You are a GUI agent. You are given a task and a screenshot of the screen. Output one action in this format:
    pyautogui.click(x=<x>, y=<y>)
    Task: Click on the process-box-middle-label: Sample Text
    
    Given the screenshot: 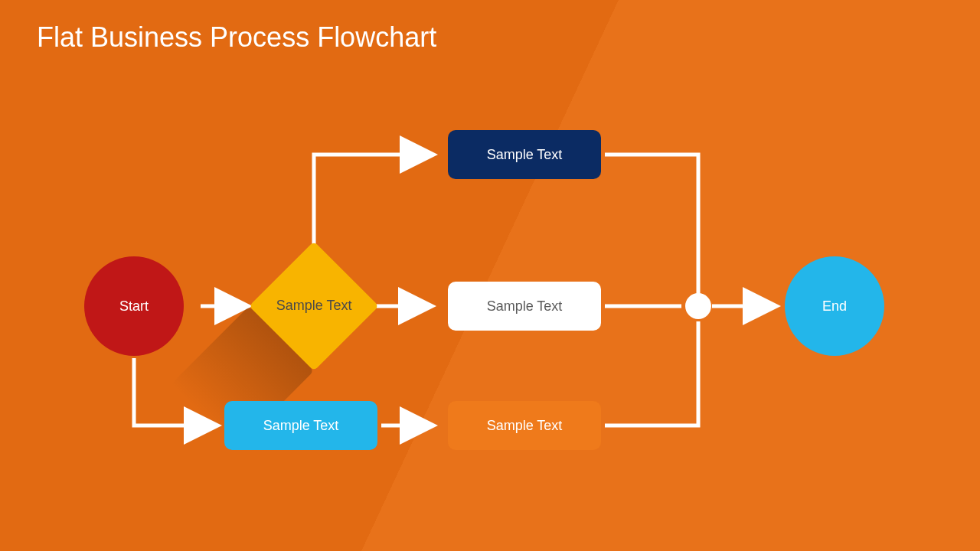 What is the action you would take?
    pyautogui.click(x=525, y=306)
    